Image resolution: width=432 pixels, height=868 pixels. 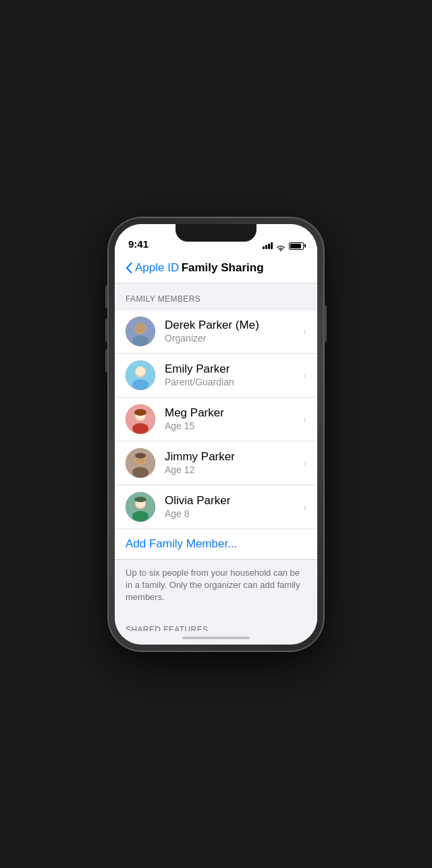 I want to click on status-time: 9:41, so click(x=138, y=244).